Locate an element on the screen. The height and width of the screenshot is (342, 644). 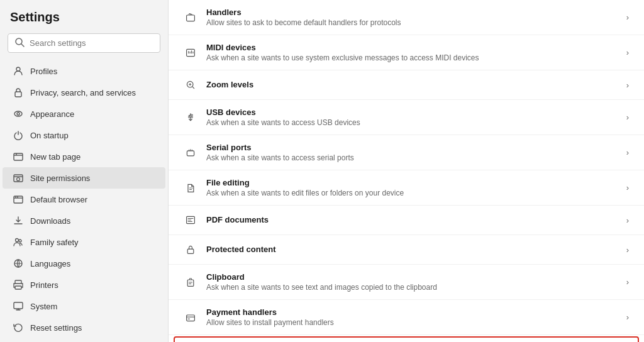
sidebar-item-profiles: Profiles is located at coordinates (84, 71).